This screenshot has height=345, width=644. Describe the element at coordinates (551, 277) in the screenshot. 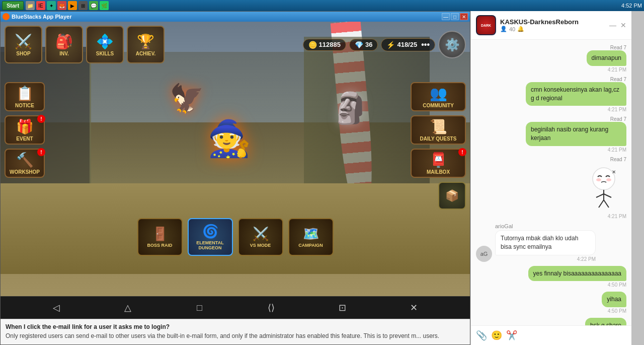

I see `message-row: yes finnaly bisaaaaaaaaaaaaaaa 4:50 PM` at that location.